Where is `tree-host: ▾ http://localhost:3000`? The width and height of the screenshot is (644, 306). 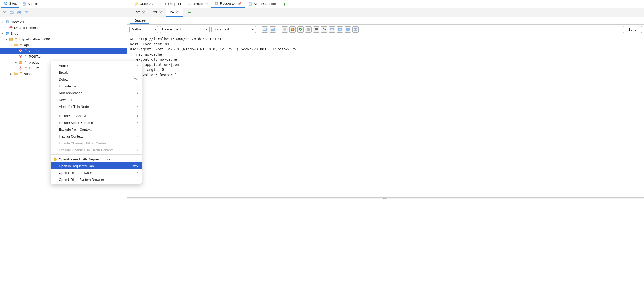 tree-host: ▾ http://localhost:3000 is located at coordinates (64, 39).